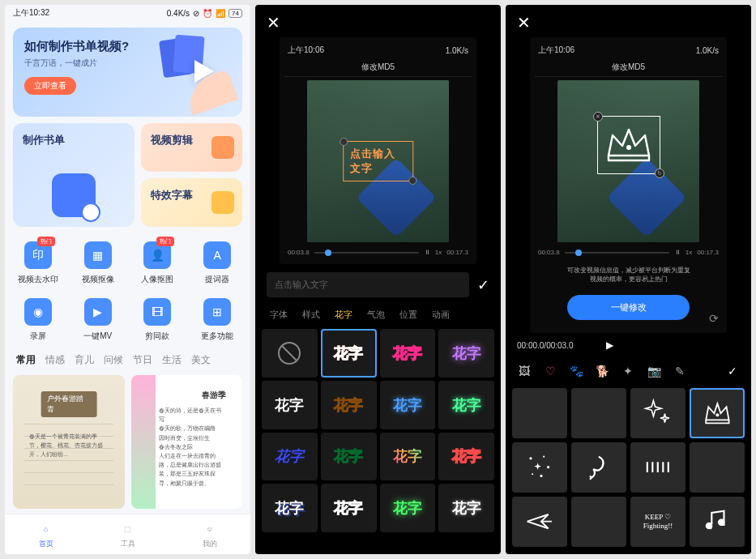  I want to click on sticker-keep-fighting: KEEP ♡ Fighting!!, so click(658, 522).